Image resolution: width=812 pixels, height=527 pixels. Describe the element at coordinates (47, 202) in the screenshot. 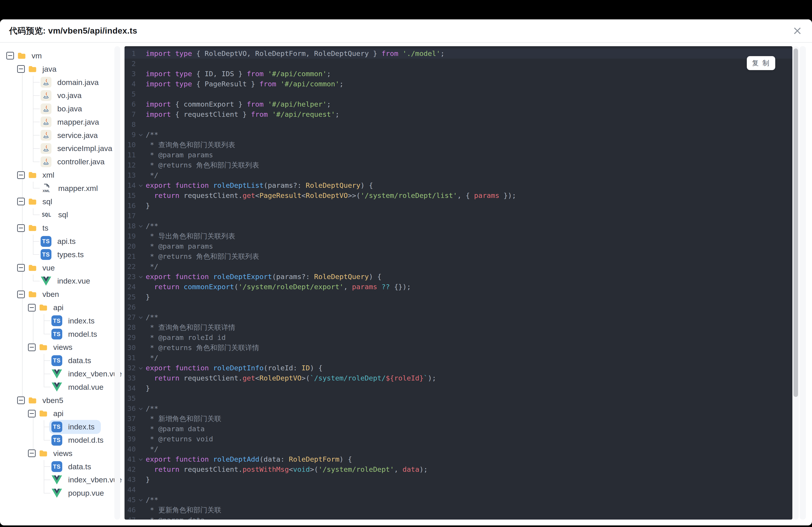

I see `tree-item-label: sql` at that location.